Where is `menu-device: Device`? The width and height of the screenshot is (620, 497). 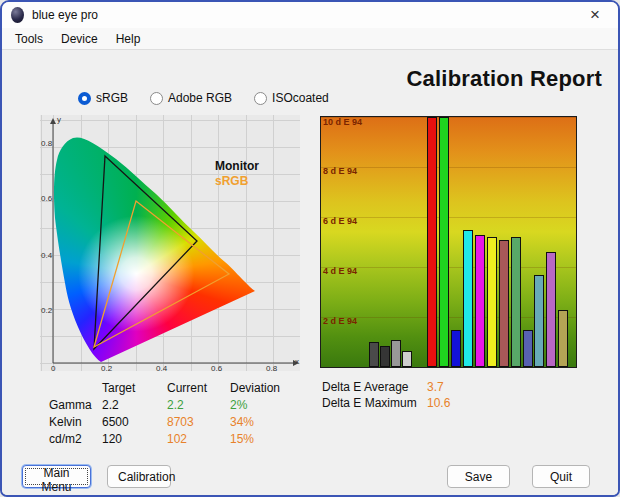
menu-device: Device is located at coordinates (80, 39).